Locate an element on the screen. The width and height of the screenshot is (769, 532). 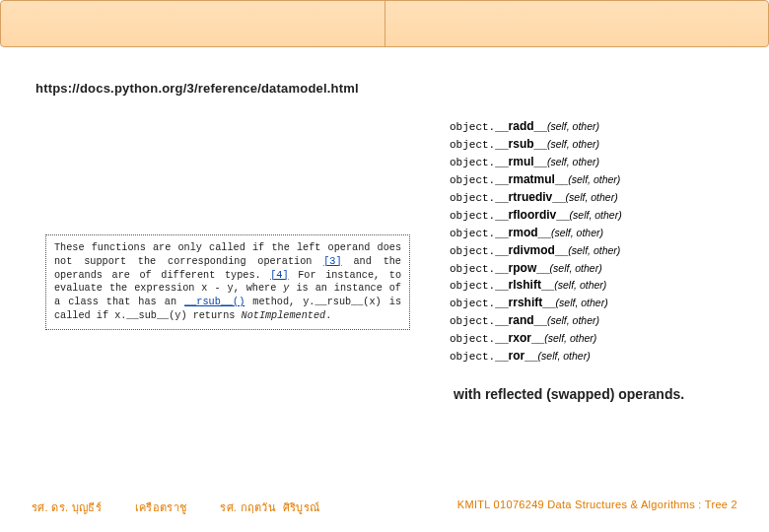
method-name: __rand__ is located at coordinates (521, 320).